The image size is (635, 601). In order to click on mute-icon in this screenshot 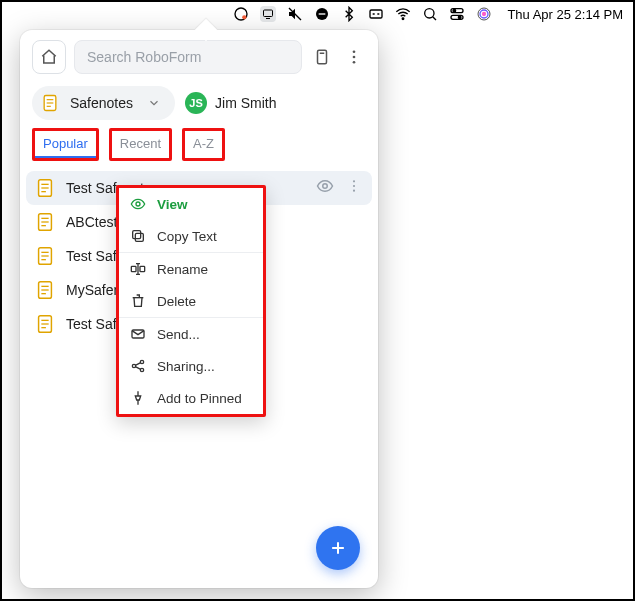, I will do `click(295, 14)`.